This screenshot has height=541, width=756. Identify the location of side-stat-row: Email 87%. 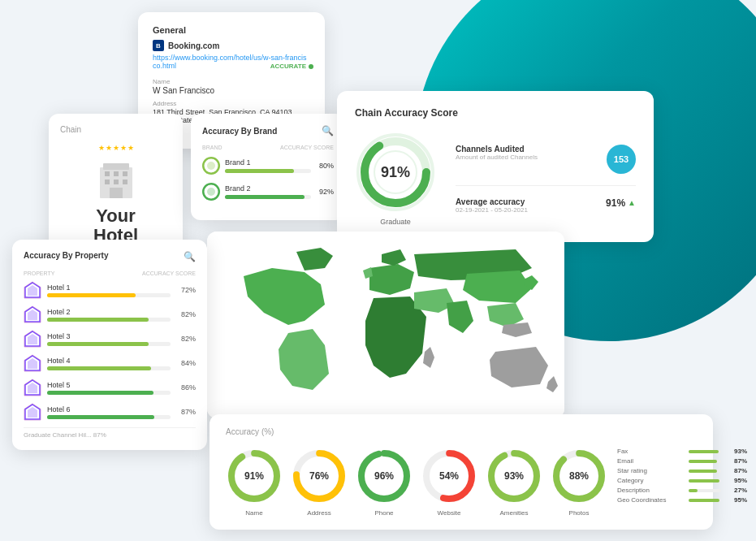
(666, 461).